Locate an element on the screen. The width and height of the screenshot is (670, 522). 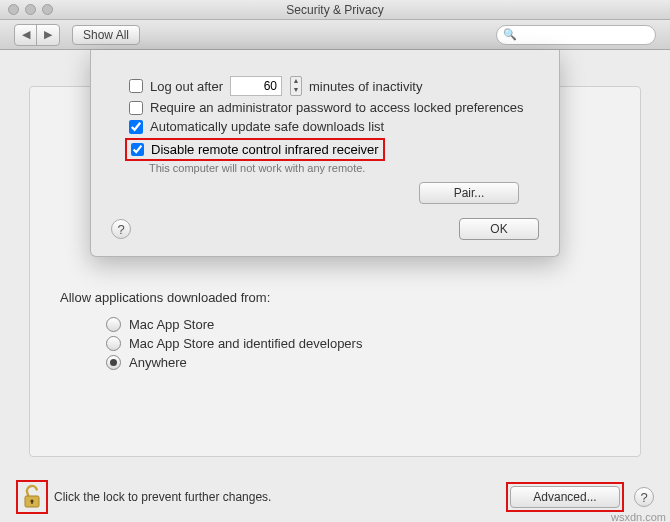
sheet-help-button: ? is located at coordinates (121, 229).